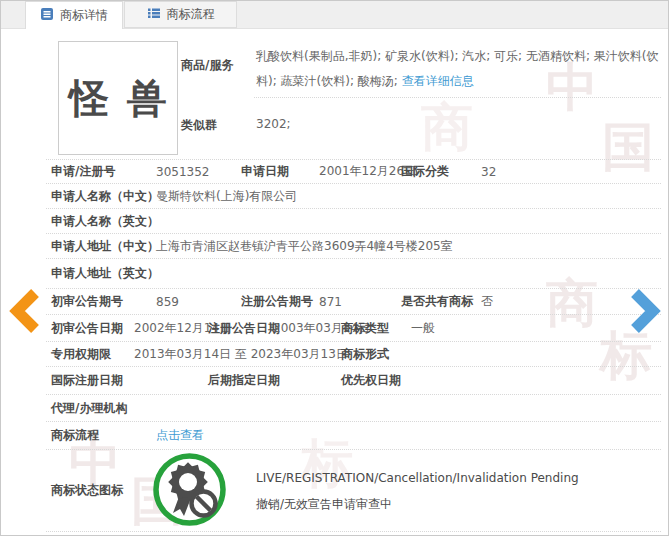 This screenshot has width=669, height=536. Describe the element at coordinates (354, 354) in the screenshot. I see `table-row: 专用权期限 2013年03月14日 至 2023年03月13日 商标形式` at that location.